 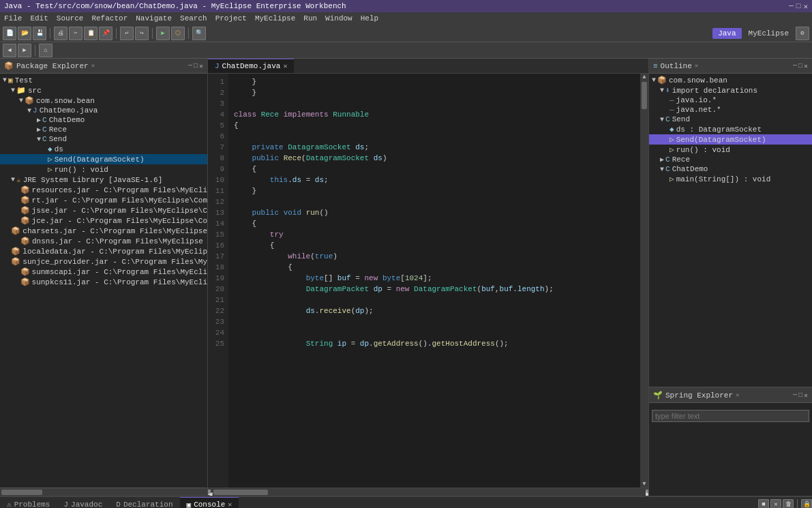 What do you see at coordinates (40, 33) in the screenshot?
I see `save-btn: 💾` at bounding box center [40, 33].